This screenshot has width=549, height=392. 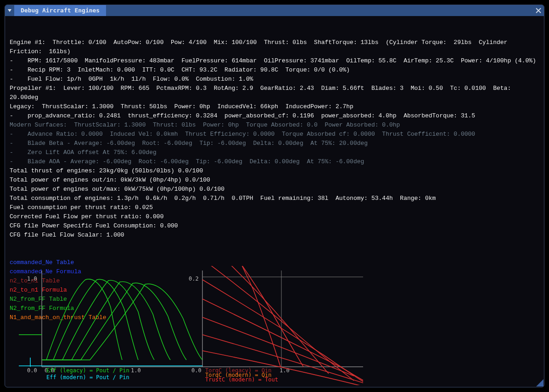 I want to click on debug-line-11: - Blade AOA - Average: -6.00deg Root: -6…, so click(x=274, y=162).